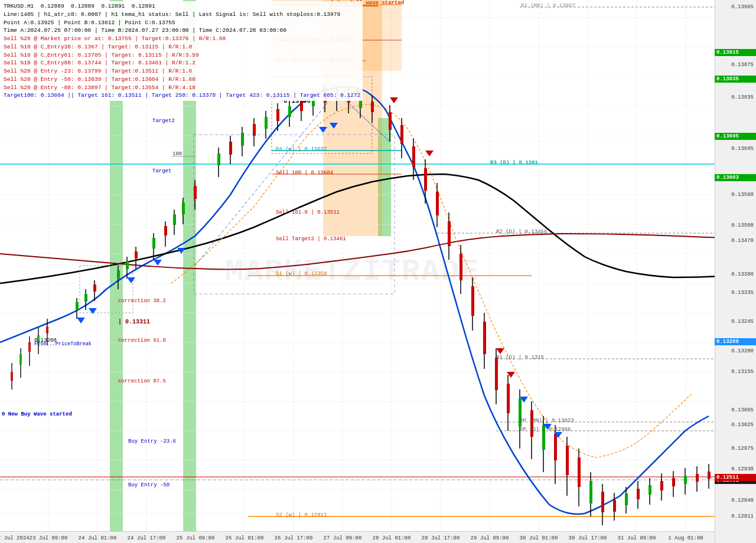 This screenshot has height=543, width=756. I want to click on price-label-1: 0.13965, so click(742, 7).